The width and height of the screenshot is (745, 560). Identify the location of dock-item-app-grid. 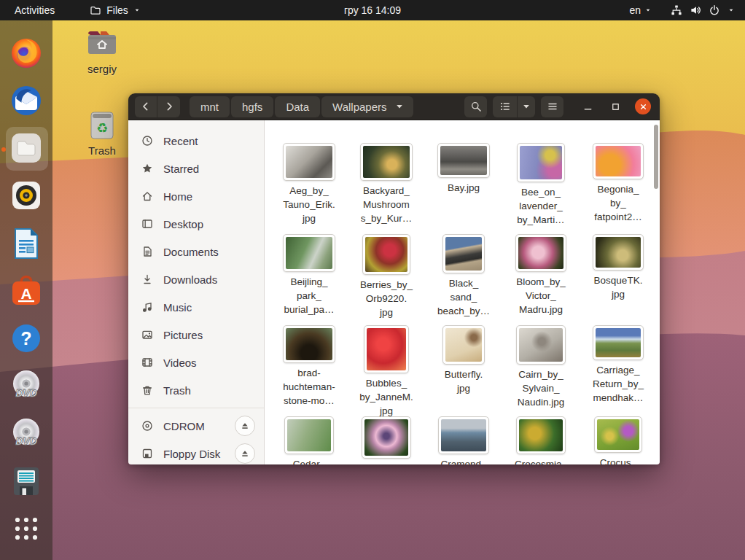
(26, 529).